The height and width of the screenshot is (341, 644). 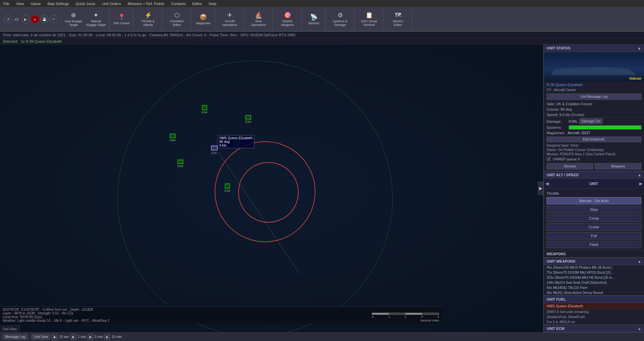 What do you see at coordinates (214, 150) in the screenshot?
I see `hms-queen-elizabeth-marker: HMS Queen Elizabeth 86 deg 9 kts CAV` at bounding box center [214, 150].